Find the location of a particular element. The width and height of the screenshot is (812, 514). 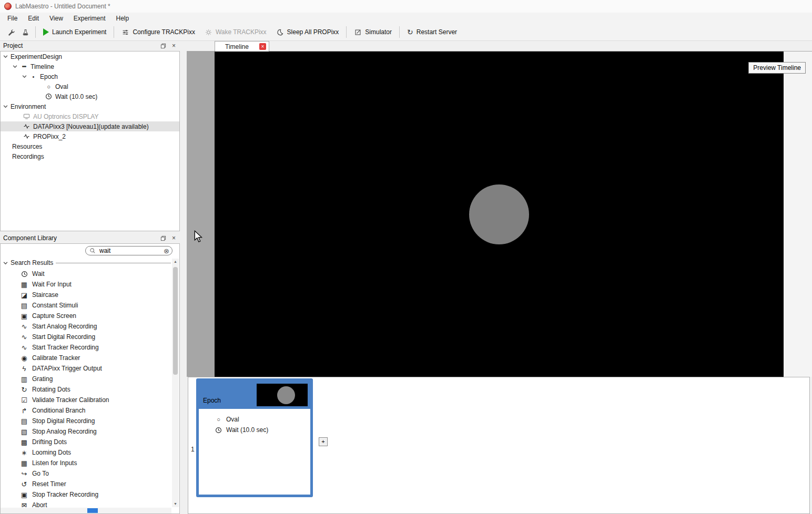

search-input is located at coordinates (129, 251).